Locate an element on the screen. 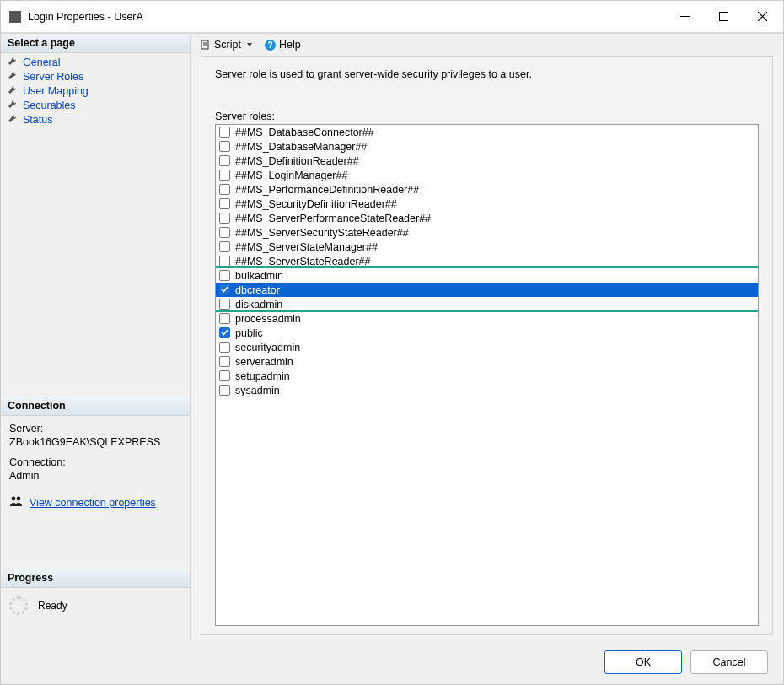  app-icon is located at coordinates (15, 17).